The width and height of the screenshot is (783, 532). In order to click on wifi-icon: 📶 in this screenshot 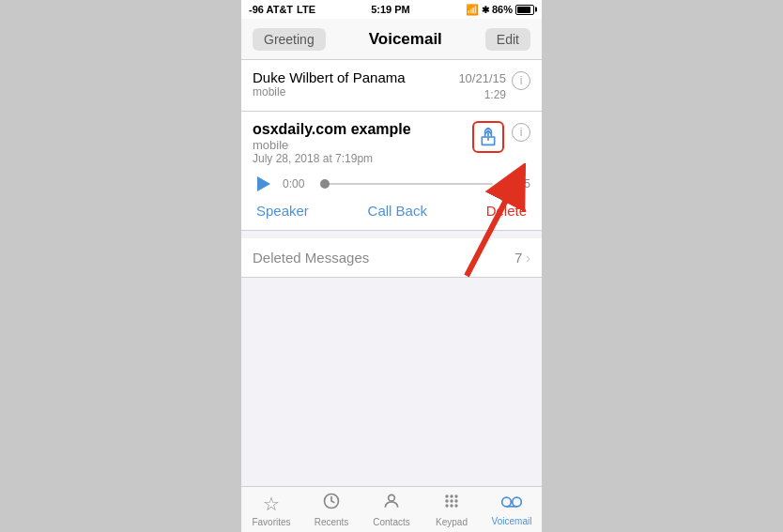, I will do `click(472, 9)`.